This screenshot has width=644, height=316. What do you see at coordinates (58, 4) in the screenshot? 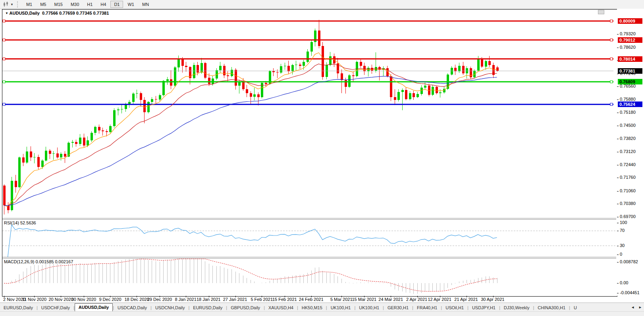
I see `timeframe-button-m15: M15` at bounding box center [58, 4].